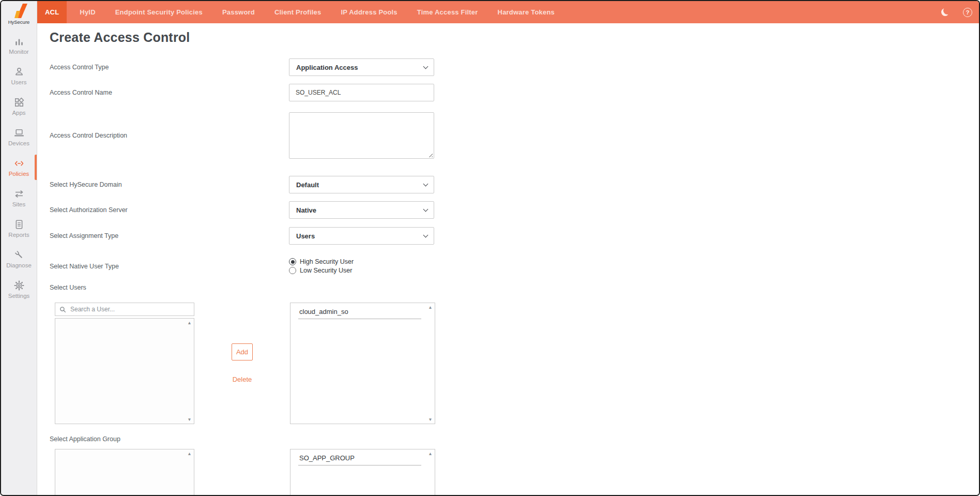 Image resolution: width=980 pixels, height=496 pixels. What do you see at coordinates (19, 107) in the screenshot?
I see `sidebar-item-apps: Apps` at bounding box center [19, 107].